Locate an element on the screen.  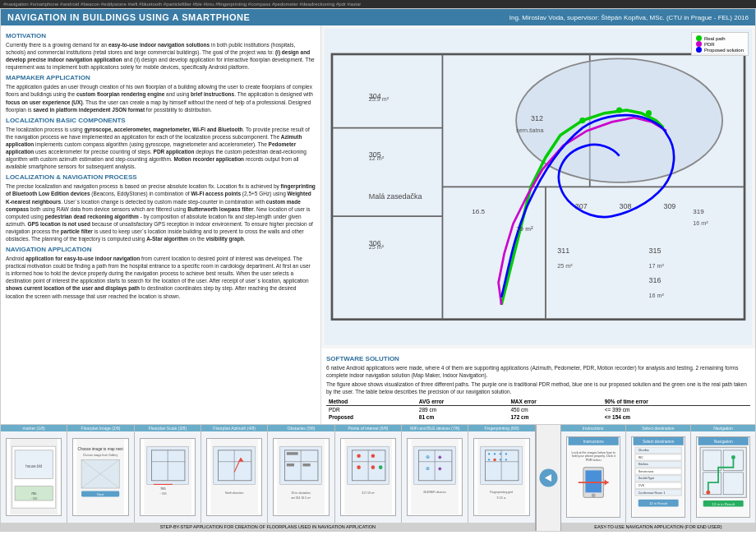
svg-text:hold your phone properly. Clic: hold your phone properly. Click it is located at coordinates (593, 456).